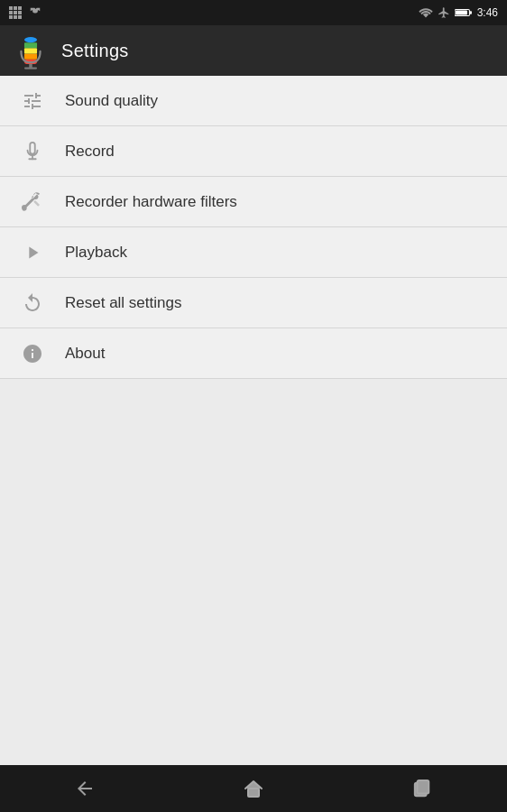 This screenshot has width=507, height=812. Describe the element at coordinates (152, 202) in the screenshot. I see `recorder-hardware-filters-label: Recorder hardware filters` at that location.